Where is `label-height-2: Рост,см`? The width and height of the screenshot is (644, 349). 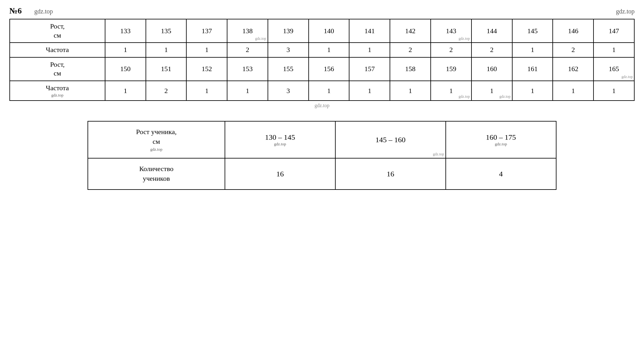
label-height-2: Рост,см is located at coordinates (57, 69).